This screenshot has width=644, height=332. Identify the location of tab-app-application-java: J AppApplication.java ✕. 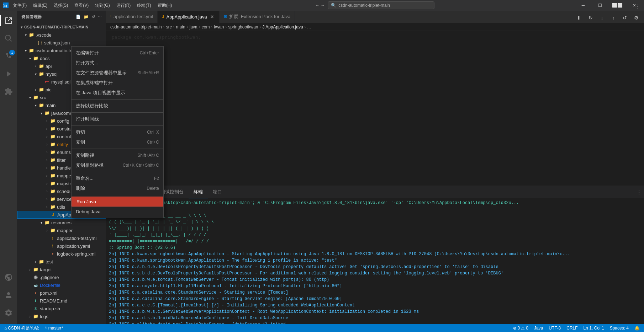
(189, 17).